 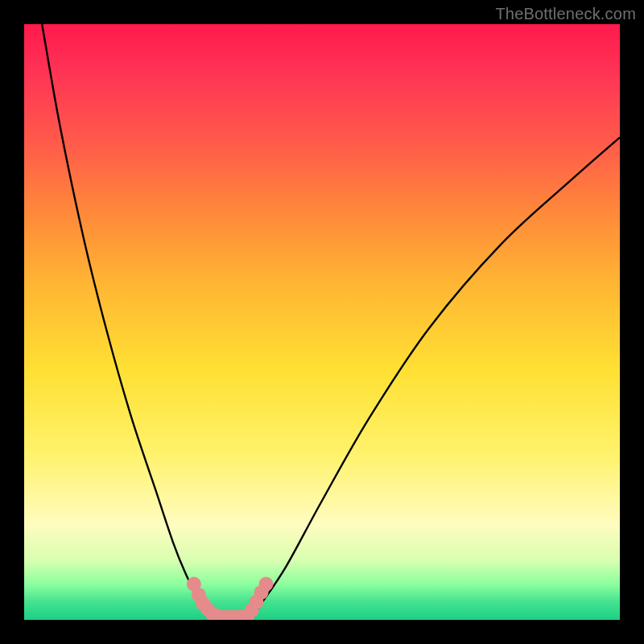 What do you see at coordinates (230, 599) in the screenshot?
I see `highlight-region` at bounding box center [230, 599].